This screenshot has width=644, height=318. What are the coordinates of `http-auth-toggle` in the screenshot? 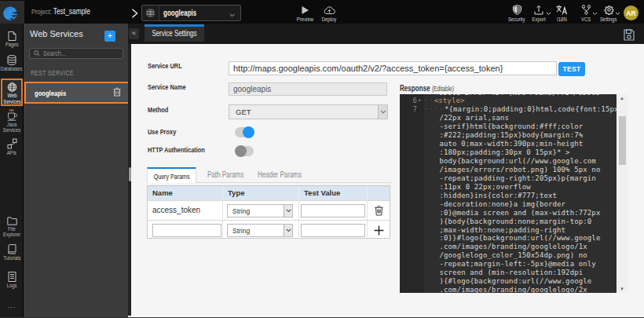 It's located at (244, 151).